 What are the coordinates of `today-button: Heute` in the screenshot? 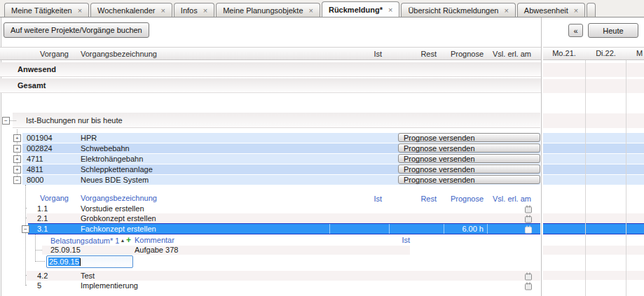 It's located at (613, 31).